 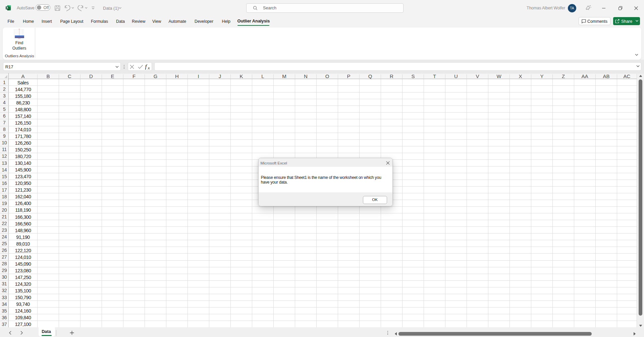 I want to click on svg-text: X, so click(x=7, y=8).